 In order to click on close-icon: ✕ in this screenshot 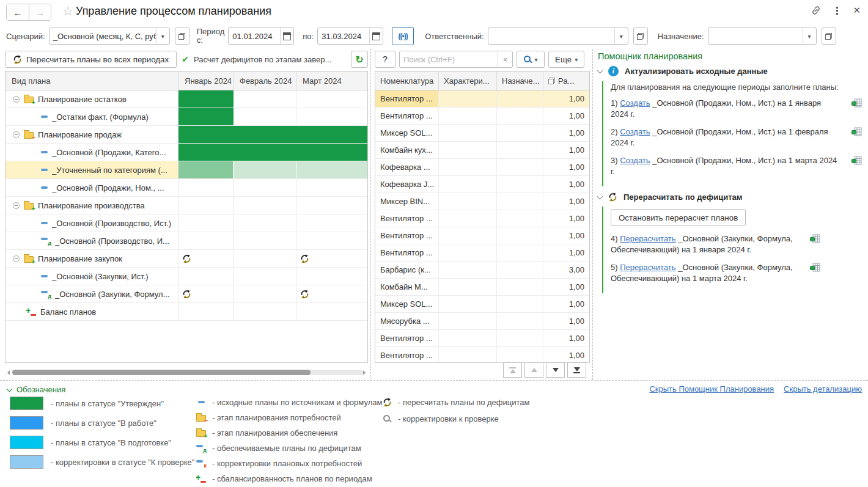, I will do `click(857, 10)`.